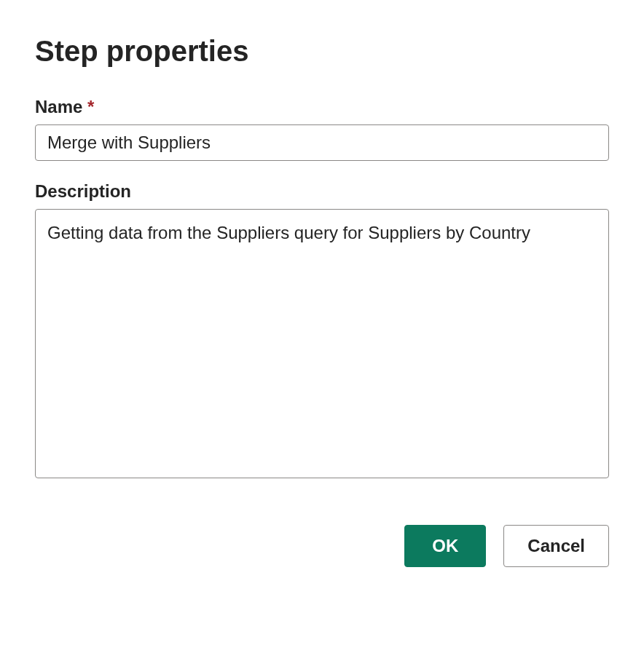  Describe the element at coordinates (322, 191) in the screenshot. I see `description-label: Description` at that location.